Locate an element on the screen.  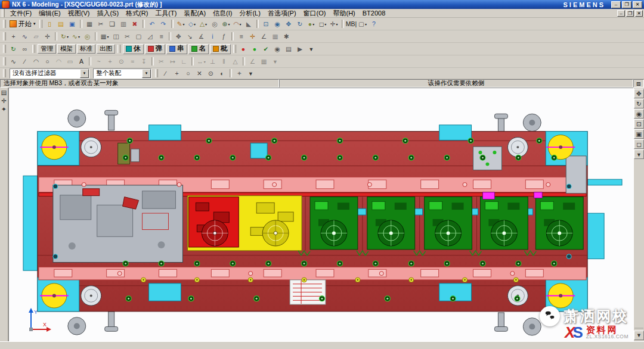
csys-icon: ✛ is located at coordinates (48, 37).